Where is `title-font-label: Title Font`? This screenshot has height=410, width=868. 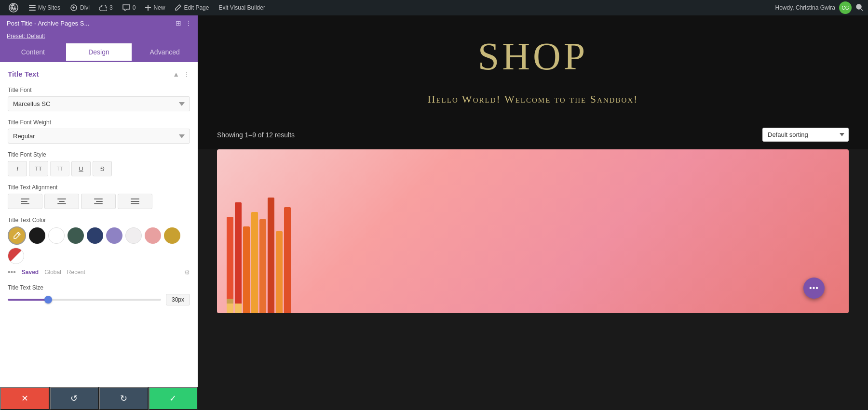
title-font-label: Title Font is located at coordinates (99, 90).